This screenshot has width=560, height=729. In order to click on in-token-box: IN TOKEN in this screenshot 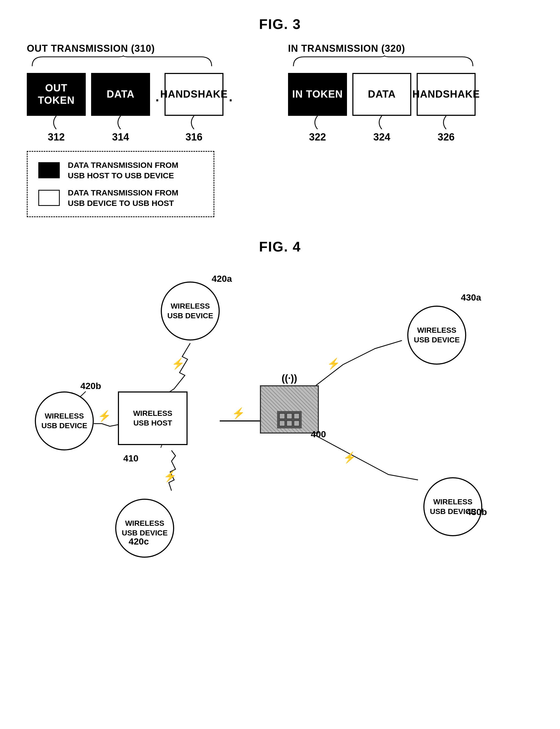, I will do `click(317, 94)`.